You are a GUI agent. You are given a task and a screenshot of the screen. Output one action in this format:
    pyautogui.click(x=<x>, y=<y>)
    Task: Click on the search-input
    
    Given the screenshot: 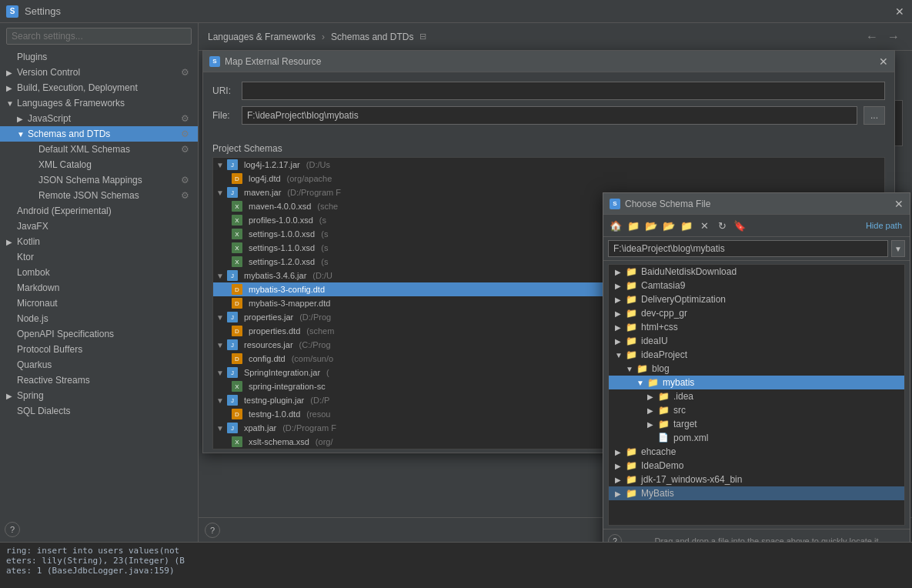 What is the action you would take?
    pyautogui.click(x=99, y=36)
    